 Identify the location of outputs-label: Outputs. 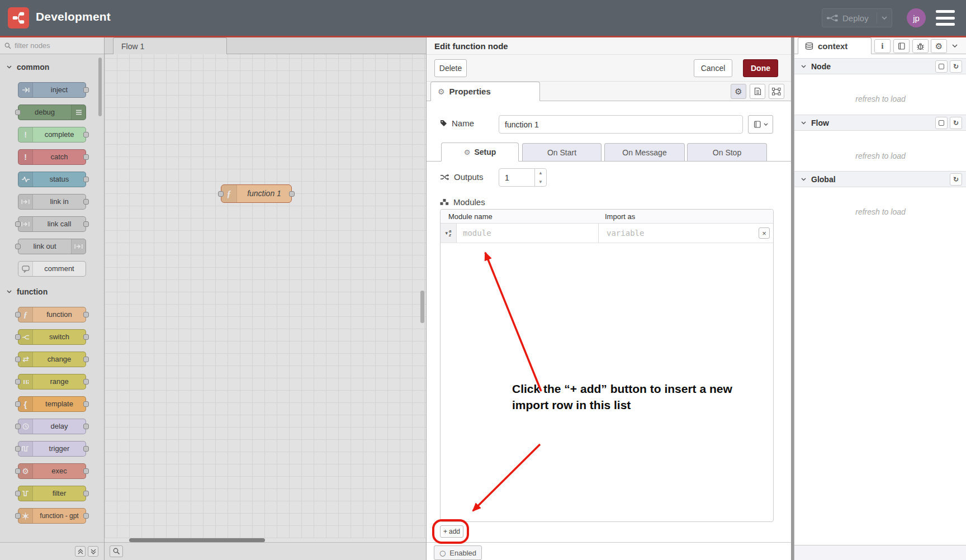
(462, 177).